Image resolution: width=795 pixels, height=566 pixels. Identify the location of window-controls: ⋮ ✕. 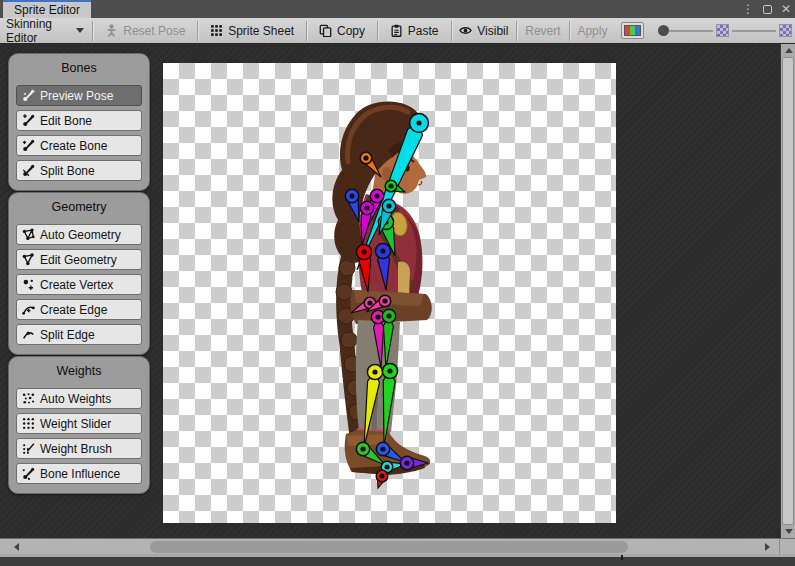
(766, 9).